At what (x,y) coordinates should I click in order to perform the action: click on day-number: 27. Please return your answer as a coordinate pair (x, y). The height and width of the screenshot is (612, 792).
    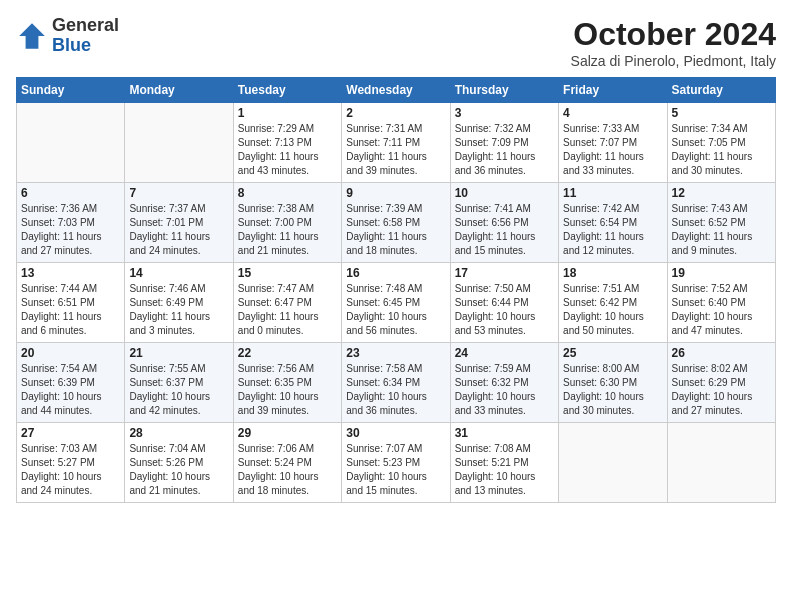
    Looking at the image, I should click on (70, 433).